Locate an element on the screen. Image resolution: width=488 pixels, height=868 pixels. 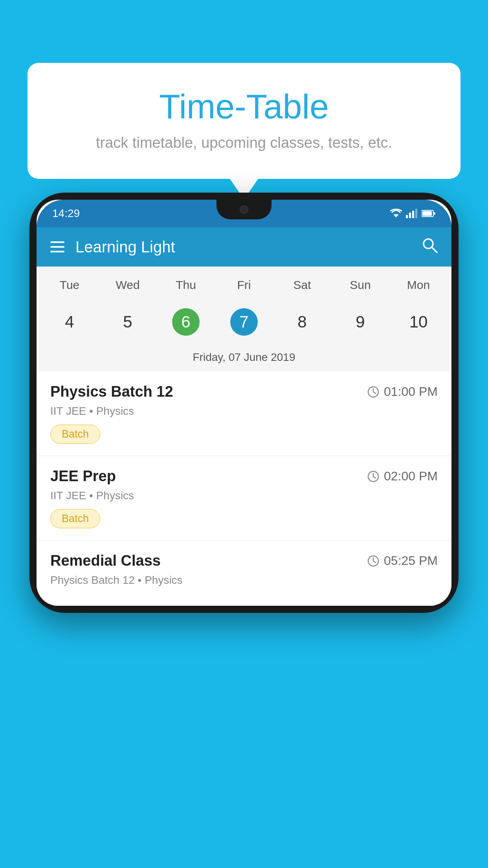
day-mon: Mon is located at coordinates (418, 285).